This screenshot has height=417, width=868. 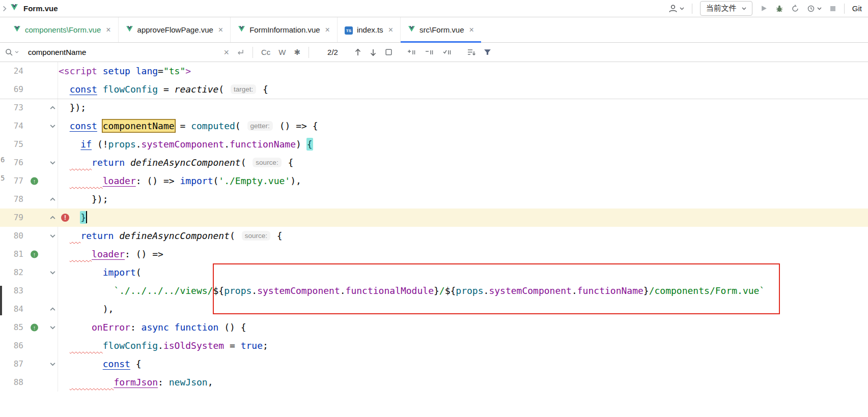 What do you see at coordinates (764, 8) in the screenshot?
I see `run-button` at bounding box center [764, 8].